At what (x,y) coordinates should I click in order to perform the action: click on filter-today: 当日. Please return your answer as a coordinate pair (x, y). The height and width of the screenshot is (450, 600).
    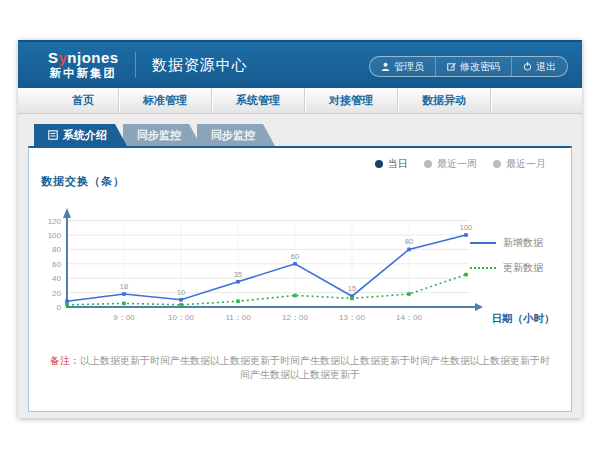
    Looking at the image, I should click on (392, 164).